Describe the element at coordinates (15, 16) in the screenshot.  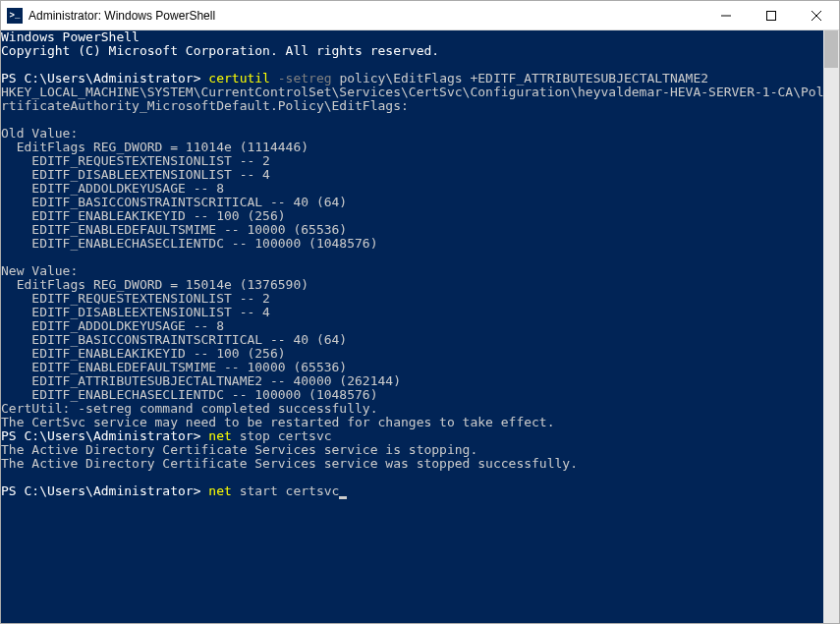
I see `powershell-icon: >_` at that location.